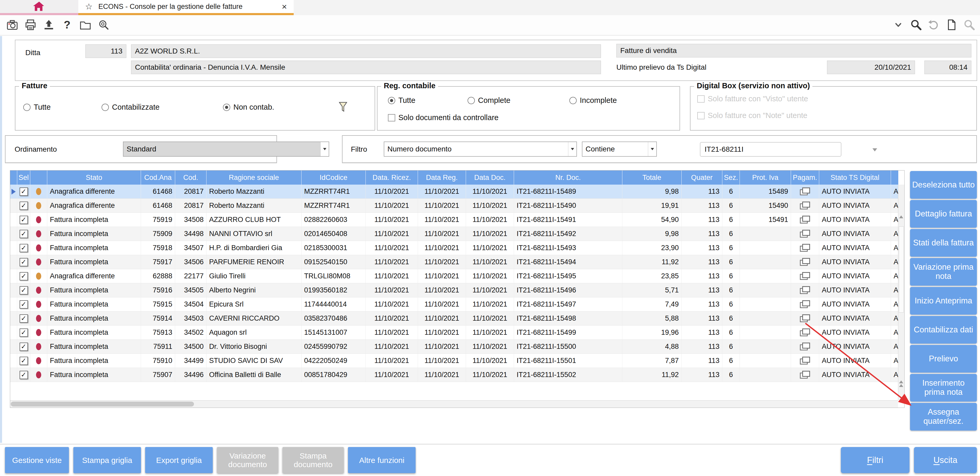  What do you see at coordinates (943, 417) in the screenshot?
I see `assegna-quater-sez-button: Assegna quater/sez.` at bounding box center [943, 417].